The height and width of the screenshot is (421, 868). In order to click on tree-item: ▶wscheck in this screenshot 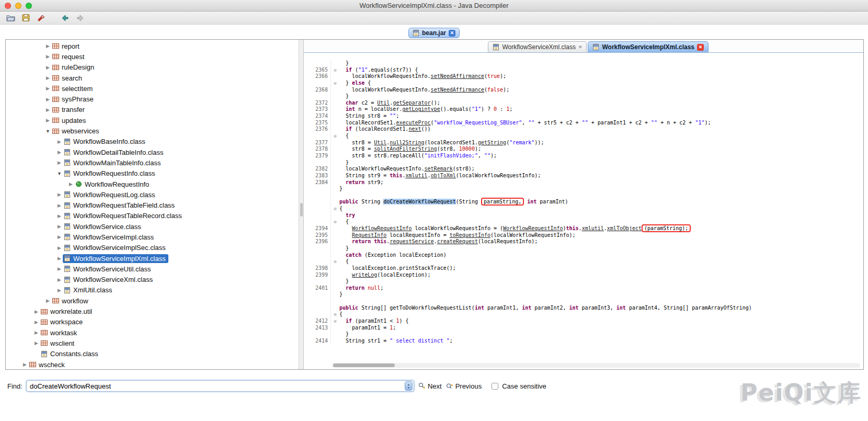, I will do `click(152, 364)`.